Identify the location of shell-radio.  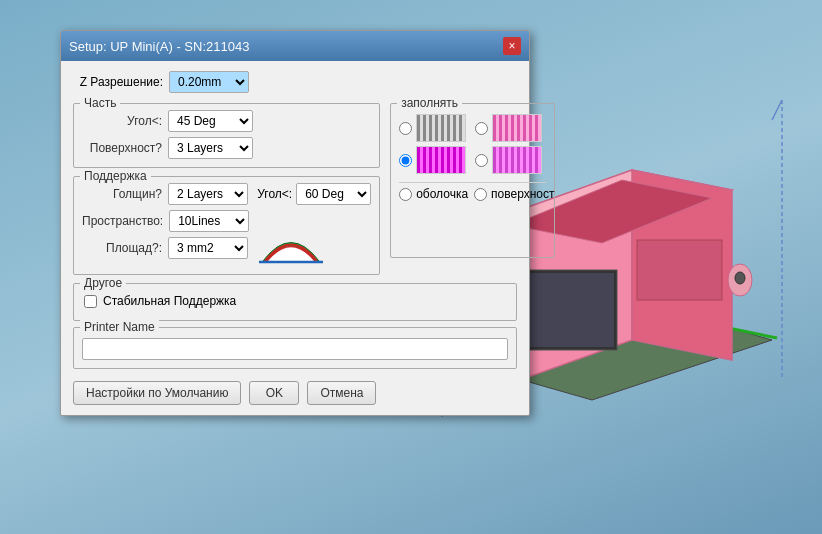
(406, 194).